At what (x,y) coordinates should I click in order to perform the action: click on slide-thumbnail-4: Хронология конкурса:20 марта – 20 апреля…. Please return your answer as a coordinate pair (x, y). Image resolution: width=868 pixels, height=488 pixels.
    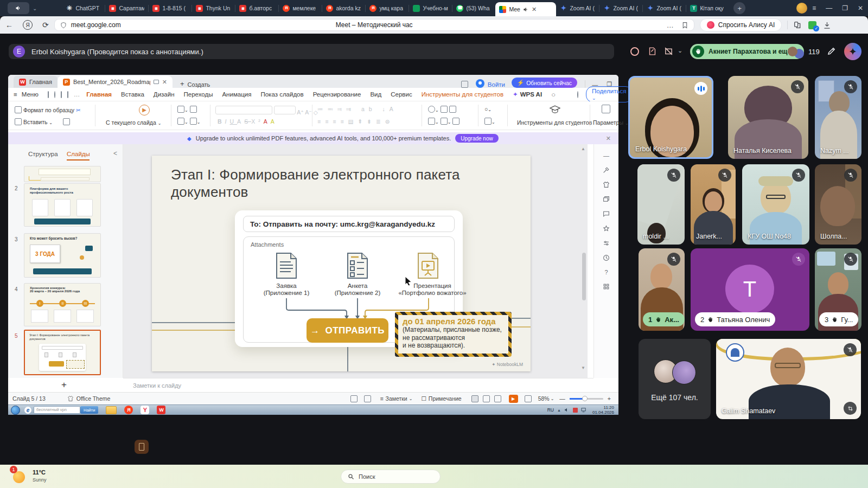
    Looking at the image, I should click on (62, 305).